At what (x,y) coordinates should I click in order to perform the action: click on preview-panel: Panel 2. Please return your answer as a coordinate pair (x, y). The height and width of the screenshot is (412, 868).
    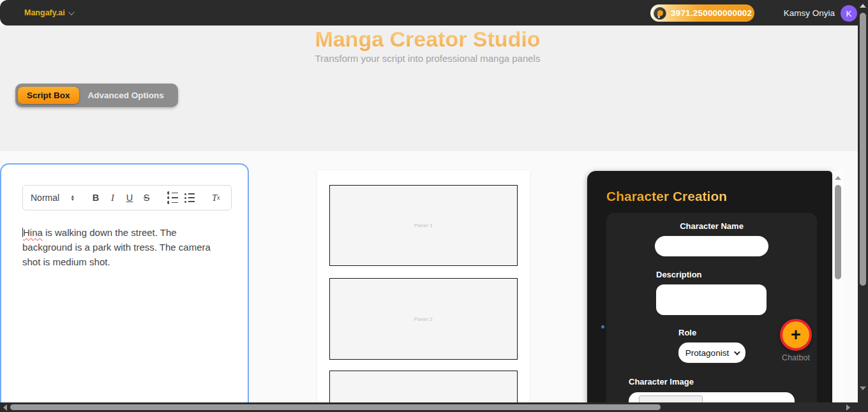
    Looking at the image, I should click on (424, 319).